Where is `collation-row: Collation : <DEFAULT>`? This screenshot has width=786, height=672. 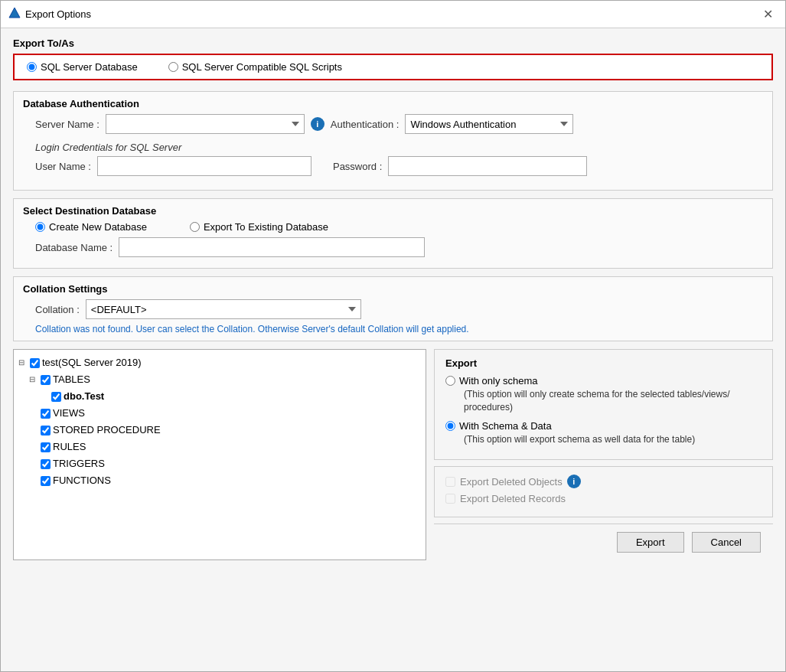
collation-row: Collation : <DEFAULT> is located at coordinates (393, 309).